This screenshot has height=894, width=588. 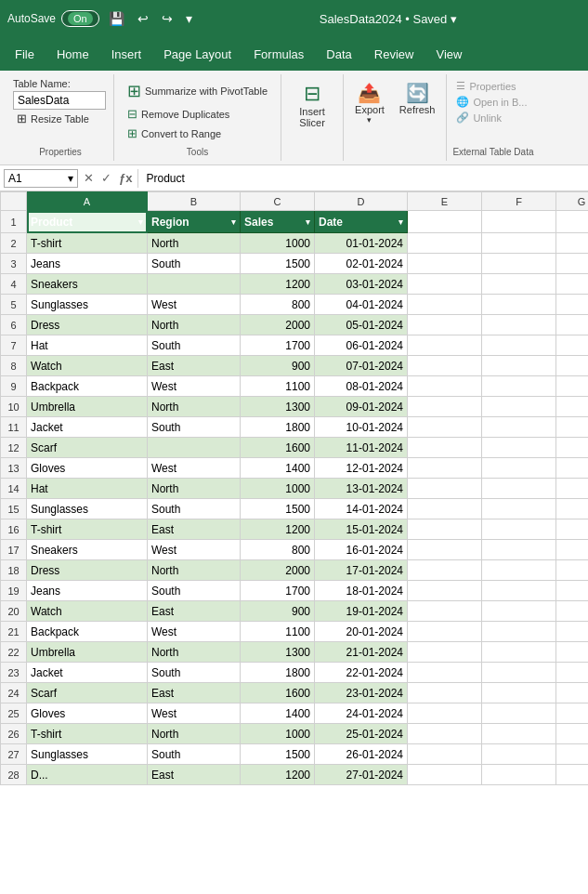 What do you see at coordinates (519, 202) in the screenshot?
I see `col-header-f: F` at bounding box center [519, 202].